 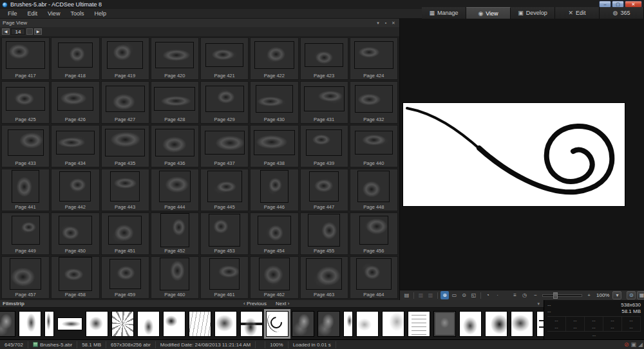 I want to click on filmstrip-previous-button: ‹ Previous, so click(x=255, y=304).